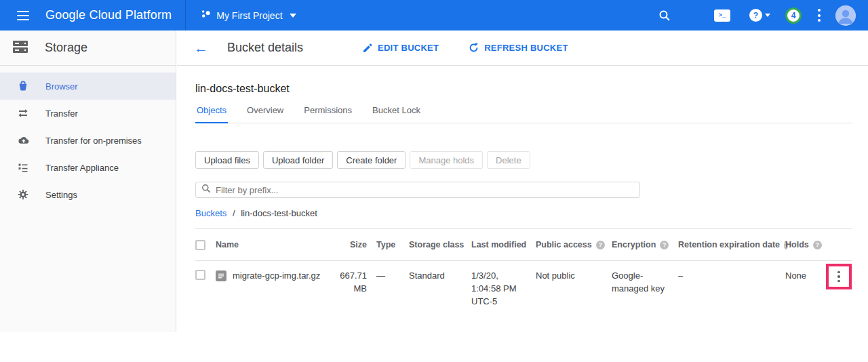 This screenshot has width=868, height=362. Describe the element at coordinates (277, 277) in the screenshot. I see `object-name-link: migrate-gcp-img.tar.gz` at that location.